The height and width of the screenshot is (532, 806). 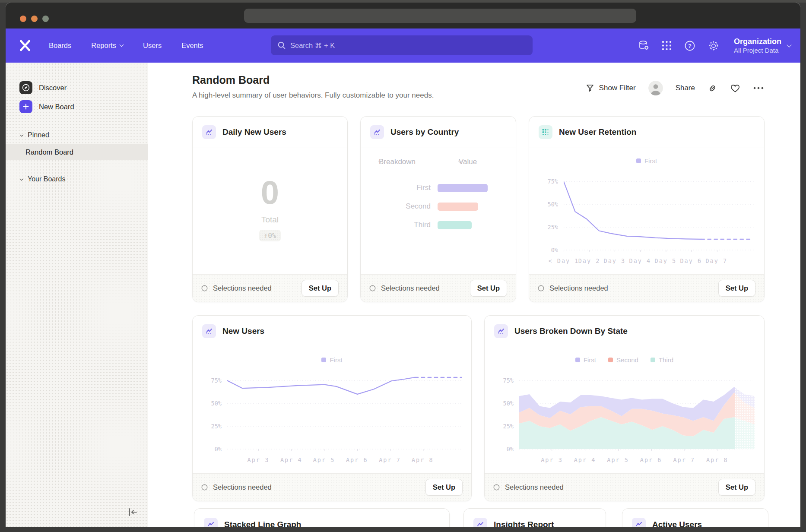 I want to click on y-axis-labels: 75%50%25%0%, so click(x=552, y=212).